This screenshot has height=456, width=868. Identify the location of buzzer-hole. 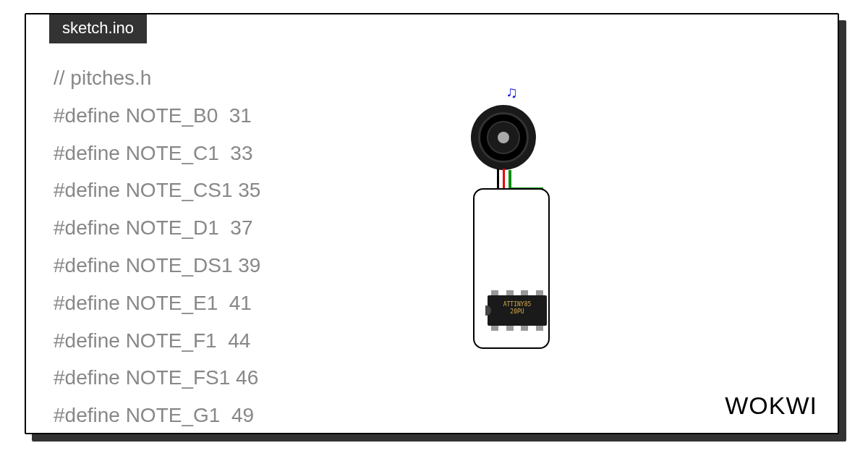
(503, 138).